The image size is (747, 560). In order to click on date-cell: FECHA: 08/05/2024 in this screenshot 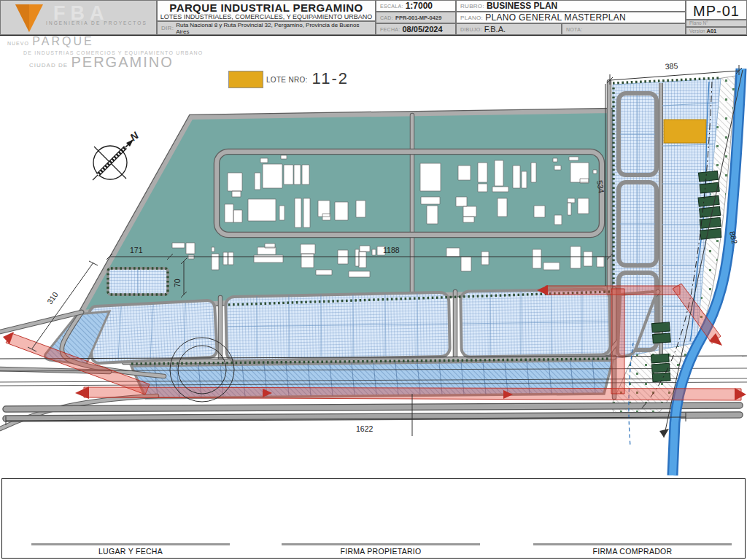, I will do `click(416, 29)`.